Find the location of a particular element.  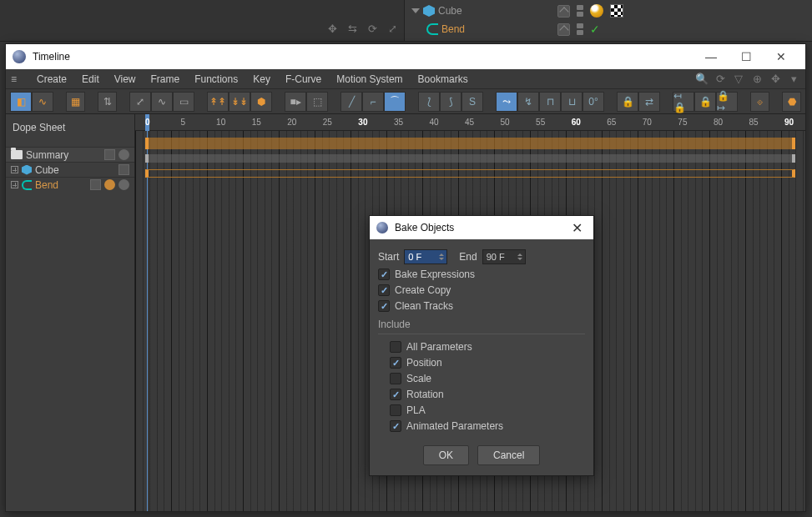

tangent-step-button: ⌐ is located at coordinates (373, 102).